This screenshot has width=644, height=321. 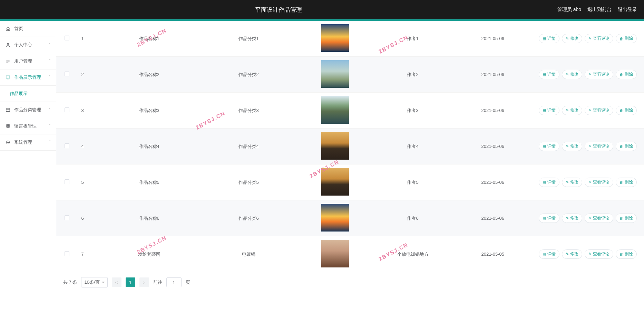 What do you see at coordinates (149, 182) in the screenshot?
I see `row-work-name: 作品名称5` at bounding box center [149, 182].